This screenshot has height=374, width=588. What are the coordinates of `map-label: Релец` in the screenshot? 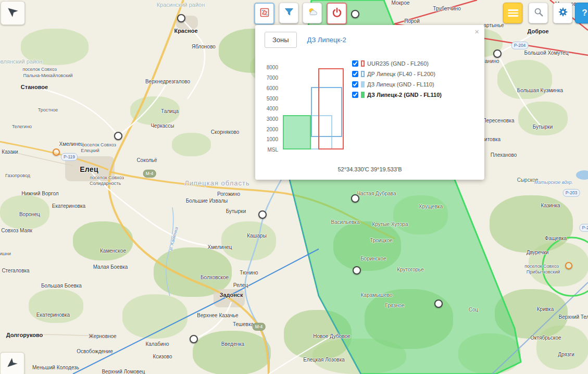 It's located at (241, 285).